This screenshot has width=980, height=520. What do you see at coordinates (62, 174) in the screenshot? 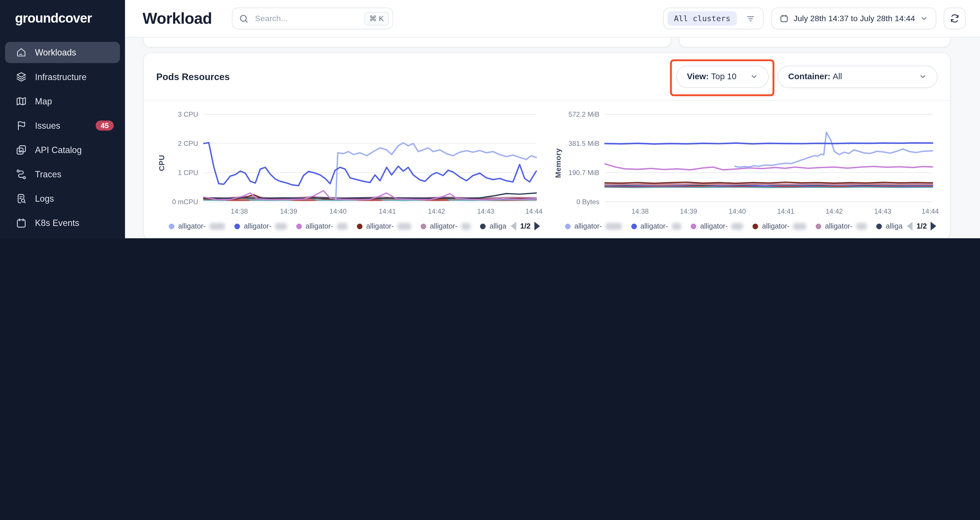
I see `sidebar-item-traces: Traces` at bounding box center [62, 174].